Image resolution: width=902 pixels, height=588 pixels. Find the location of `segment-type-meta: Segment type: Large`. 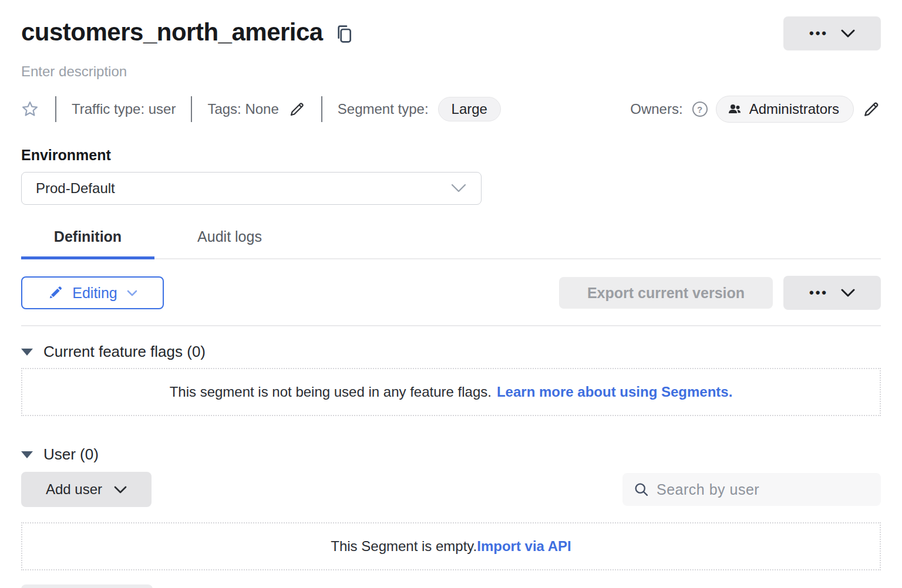

segment-type-meta: Segment type: Large is located at coordinates (419, 109).